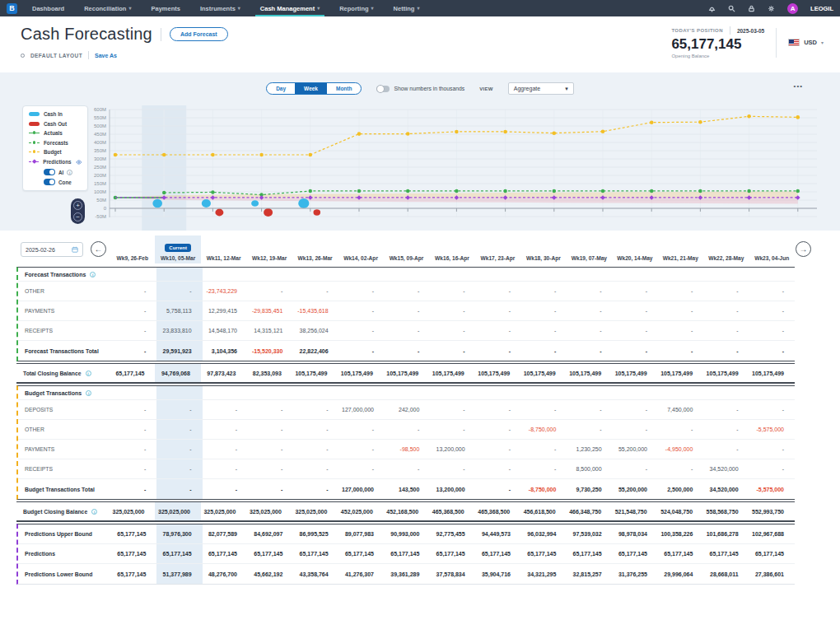 The width and height of the screenshot is (840, 620). What do you see at coordinates (55, 133) in the screenshot?
I see `legend-actuals: Actuals` at bounding box center [55, 133].